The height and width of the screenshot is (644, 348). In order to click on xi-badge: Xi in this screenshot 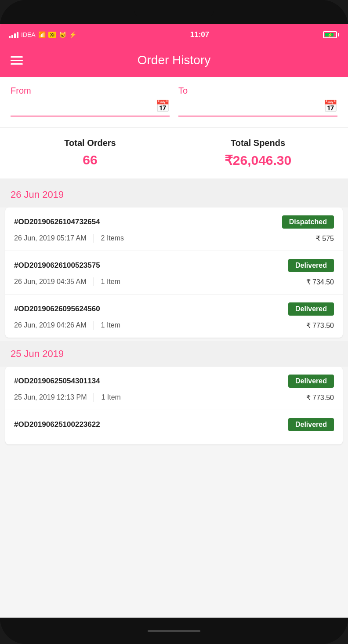, I will do `click(52, 35)`.